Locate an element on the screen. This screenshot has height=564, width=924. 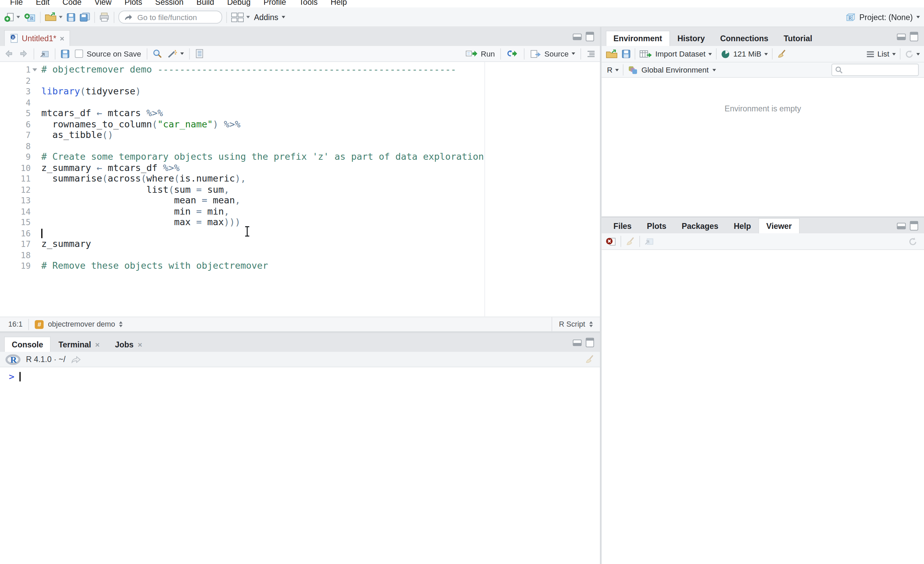
code-line: 13 mean = mean, is located at coordinates (300, 200).